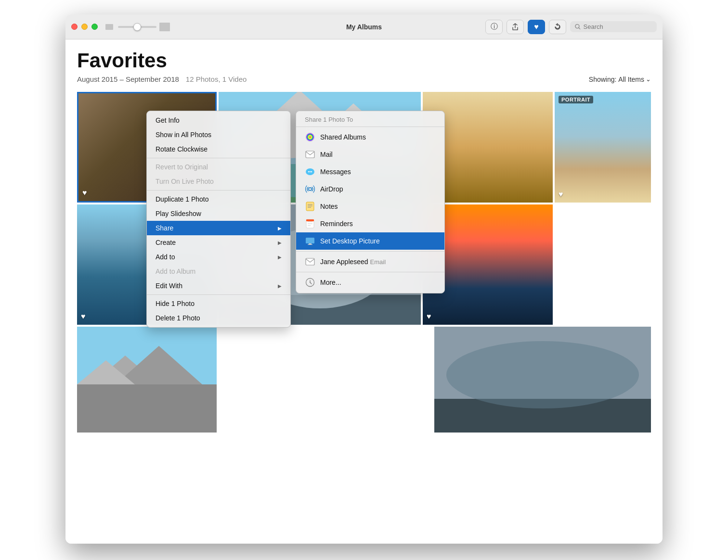  What do you see at coordinates (370, 282) in the screenshot?
I see `submenu-item-more: More...` at bounding box center [370, 282].